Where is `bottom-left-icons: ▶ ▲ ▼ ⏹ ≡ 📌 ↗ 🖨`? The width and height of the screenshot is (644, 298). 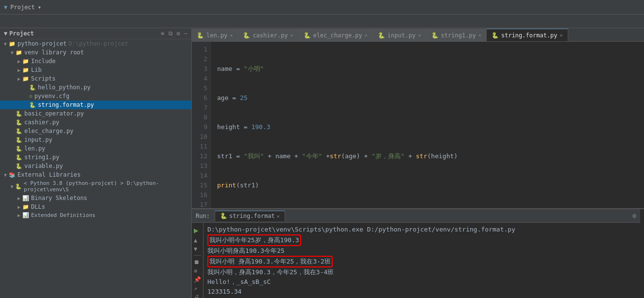
bottom-left-icons: ▶ ▲ ▼ ⏹ ≡ 📌 ↗ 🖨 is located at coordinates (198, 260).